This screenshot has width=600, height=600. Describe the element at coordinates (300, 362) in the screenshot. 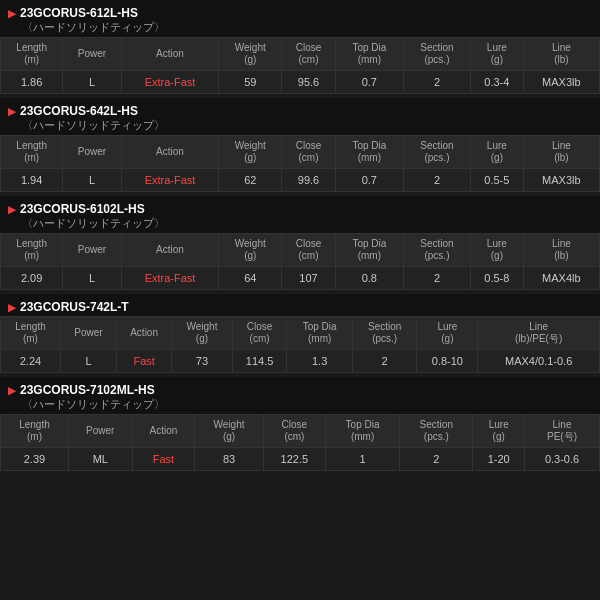

I see `table-row: 2.24 L Fast 73 114.5 1.3 2 0.8-10 MAX4/0…` at that location.